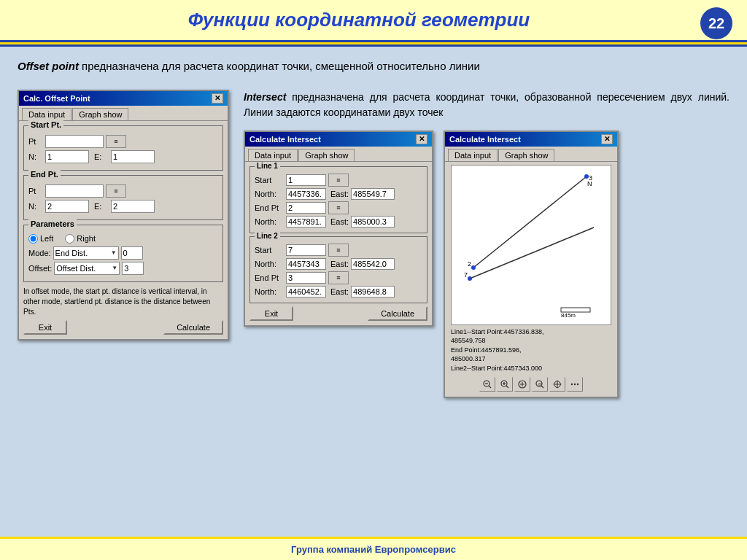 The image size is (747, 560). What do you see at coordinates (306, 180) in the screenshot?
I see `line1-start-input` at bounding box center [306, 180].